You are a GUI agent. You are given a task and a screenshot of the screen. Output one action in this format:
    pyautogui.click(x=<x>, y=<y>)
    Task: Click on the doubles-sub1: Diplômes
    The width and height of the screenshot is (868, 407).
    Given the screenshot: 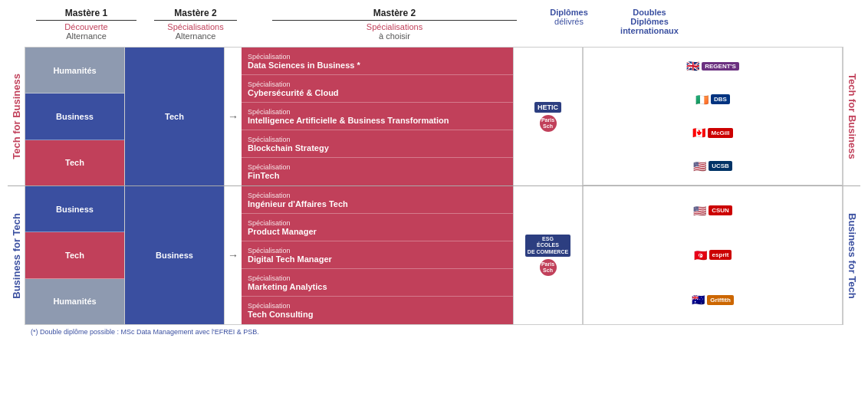 What is the action you would take?
    pyautogui.click(x=649, y=21)
    